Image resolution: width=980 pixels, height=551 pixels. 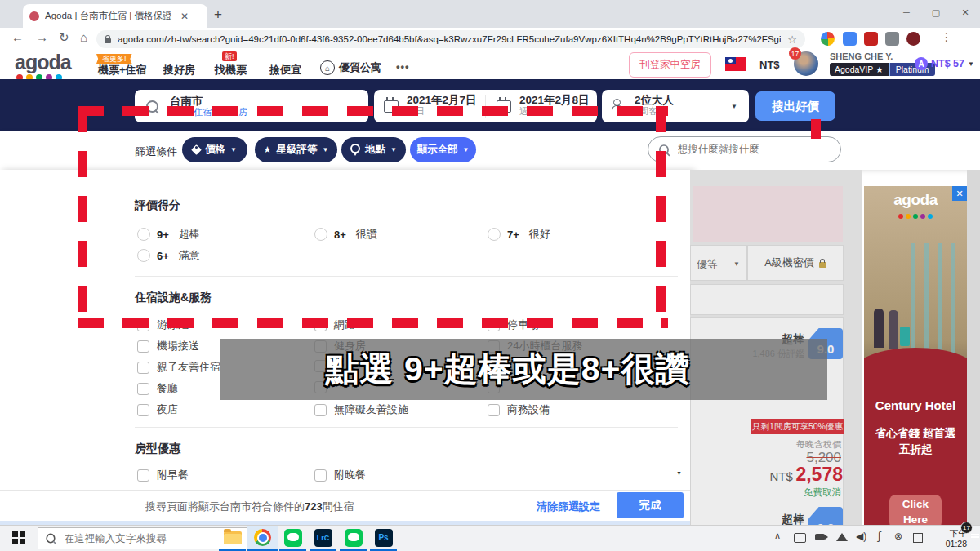 I want to click on filter-search-box, so click(x=745, y=149).